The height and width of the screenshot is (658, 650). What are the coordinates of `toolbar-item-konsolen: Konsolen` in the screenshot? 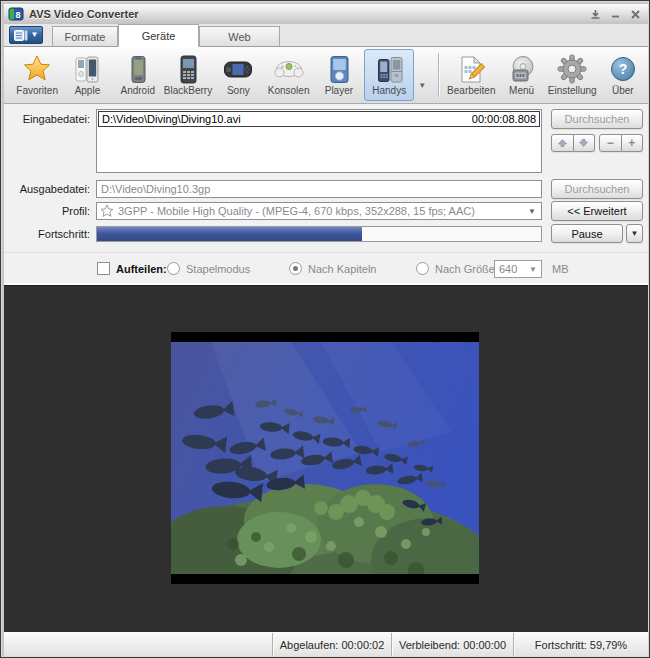 It's located at (288, 75).